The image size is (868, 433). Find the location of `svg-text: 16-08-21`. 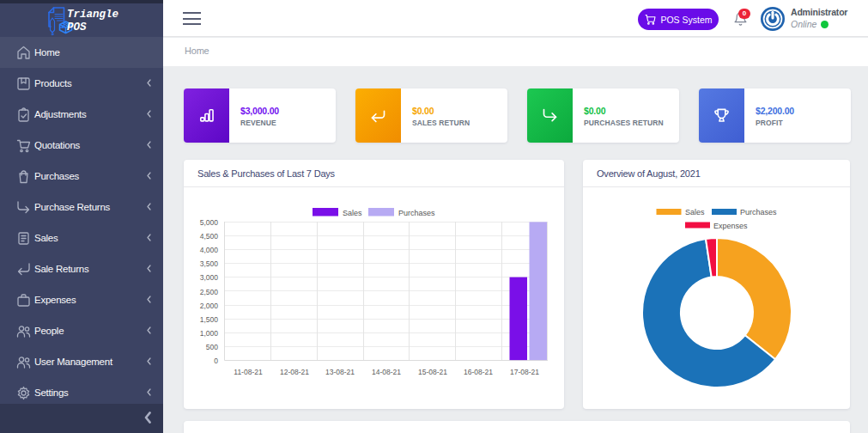

svg-text: 16-08-21 is located at coordinates (478, 372).